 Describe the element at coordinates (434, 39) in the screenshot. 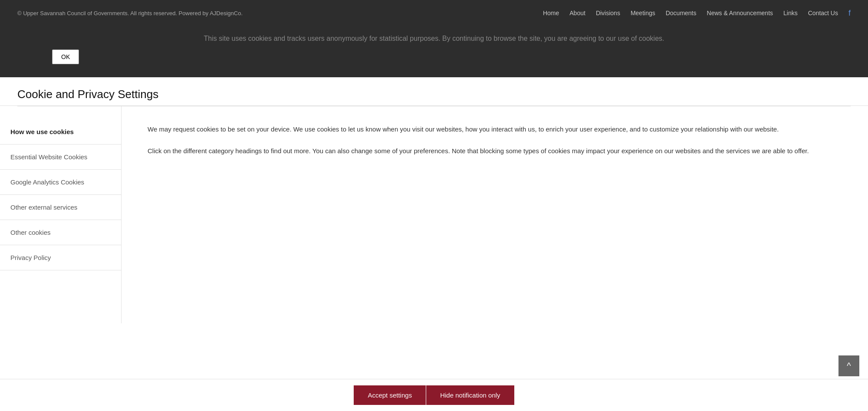

I see `cookie-banner-text: This site uses cookies and tracks users …` at that location.